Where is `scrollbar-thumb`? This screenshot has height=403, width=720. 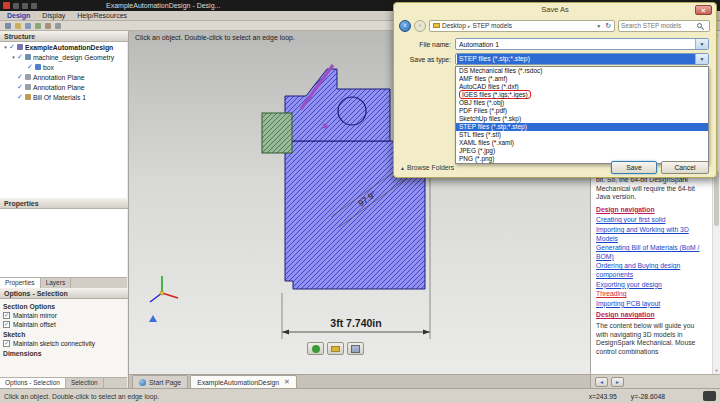 scrollbar-thumb is located at coordinates (716, 198).